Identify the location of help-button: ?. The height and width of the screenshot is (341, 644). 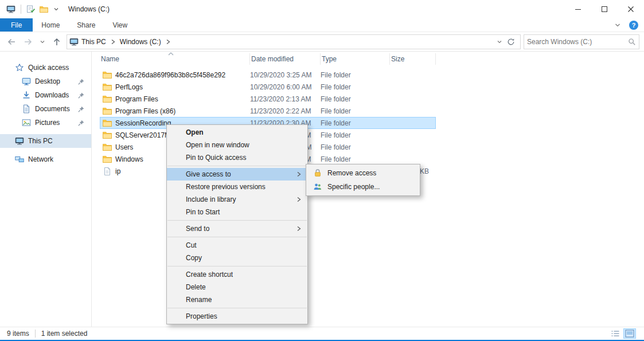
(634, 25).